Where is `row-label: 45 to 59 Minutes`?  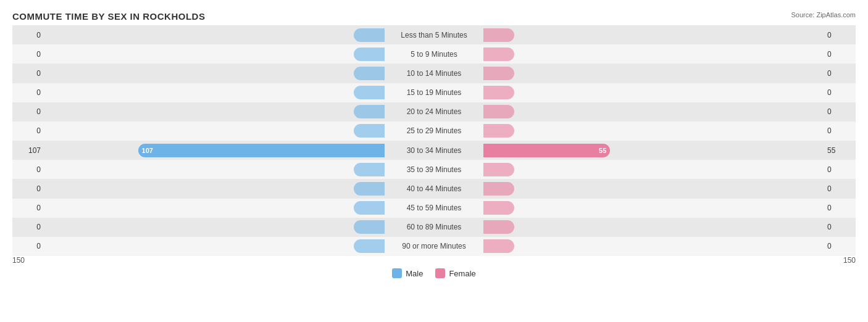
row-label: 45 to 59 Minutes is located at coordinates (434, 208).